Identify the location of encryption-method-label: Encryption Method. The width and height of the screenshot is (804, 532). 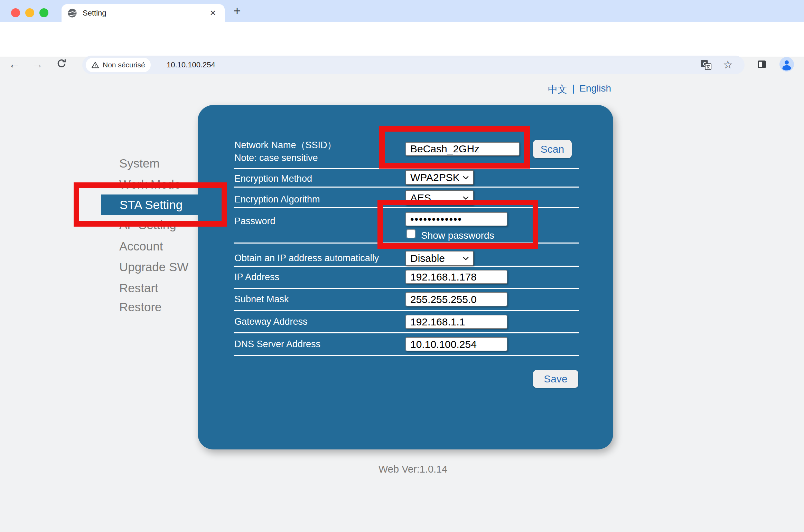
(273, 179).